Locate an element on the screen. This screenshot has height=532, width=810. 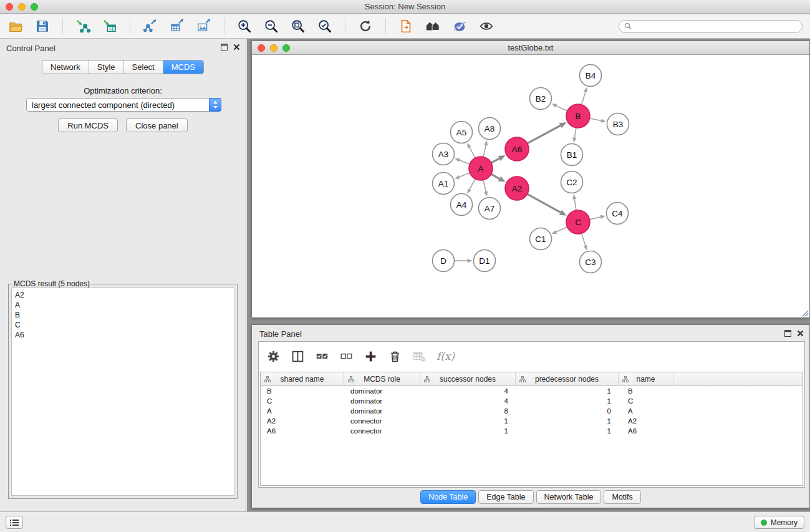
graph-node-D: D is located at coordinates (444, 261).